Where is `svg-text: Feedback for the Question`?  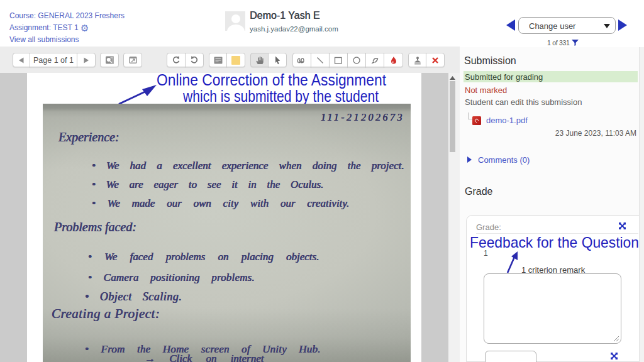
svg-text: Feedback for the Question is located at coordinates (555, 243).